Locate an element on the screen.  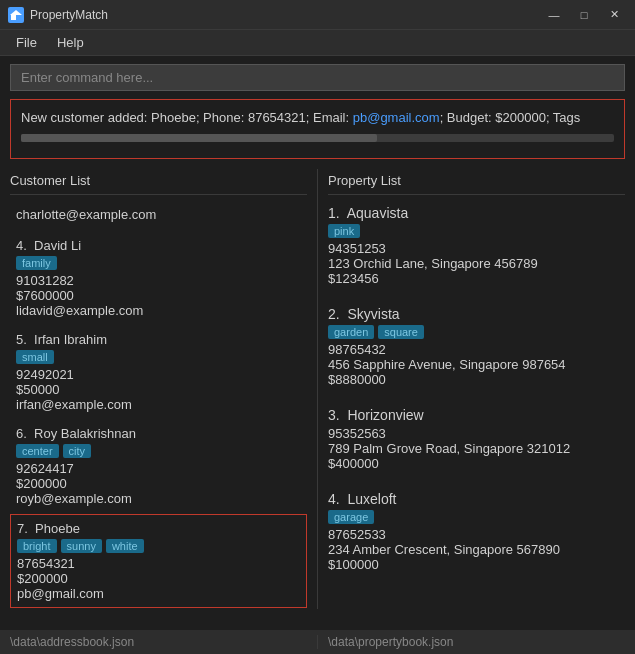
tag-white: white is located at coordinates (125, 546).